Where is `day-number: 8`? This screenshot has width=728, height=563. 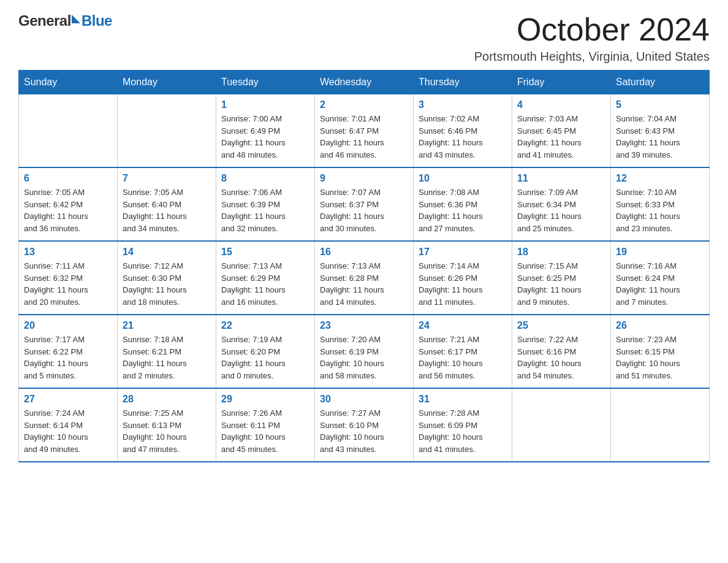 day-number: 8 is located at coordinates (265, 178).